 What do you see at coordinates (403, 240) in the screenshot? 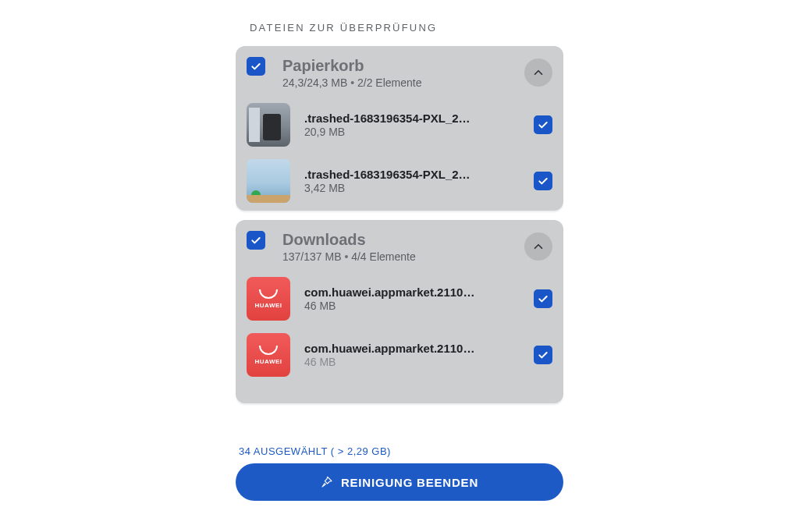
I see `group-title: Downloads` at bounding box center [403, 240].